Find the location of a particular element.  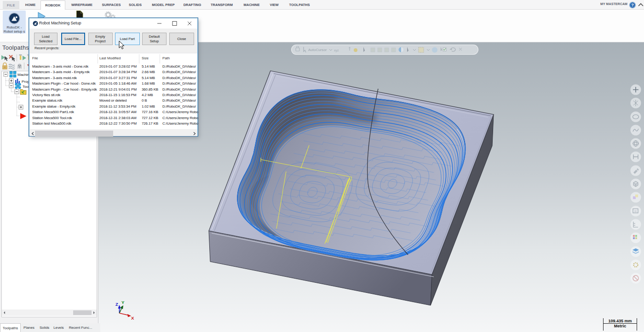

svg-text: xyz is located at coordinates (337, 51).